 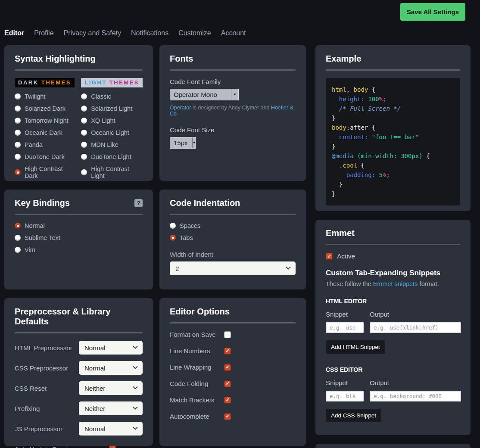 What do you see at coordinates (233, 130) in the screenshot?
I see `code-font-size-label: Code Font Size` at bounding box center [233, 130].